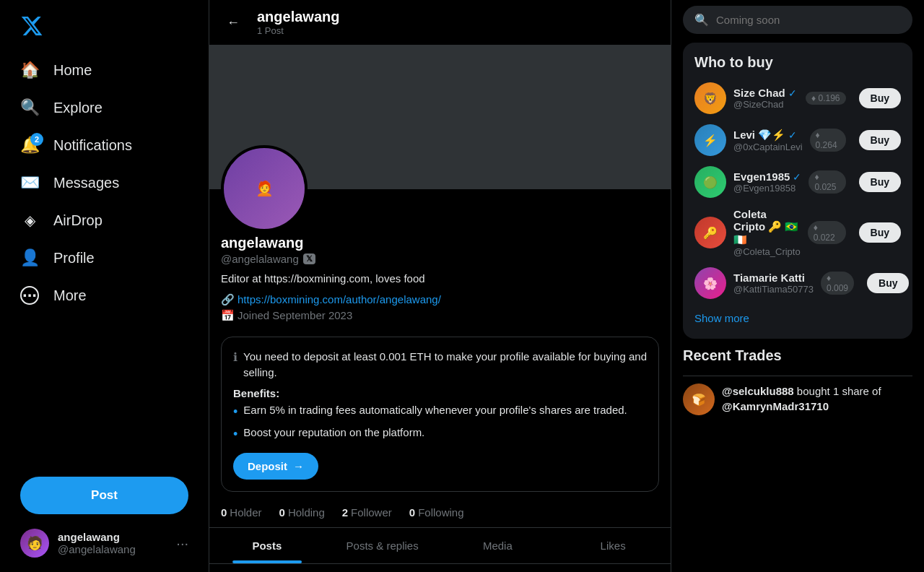  I want to click on buy-item-tiamarie: 🌸 Tiamarie Katti @KattiTiama50773 ♦ 0.00…, so click(798, 283).